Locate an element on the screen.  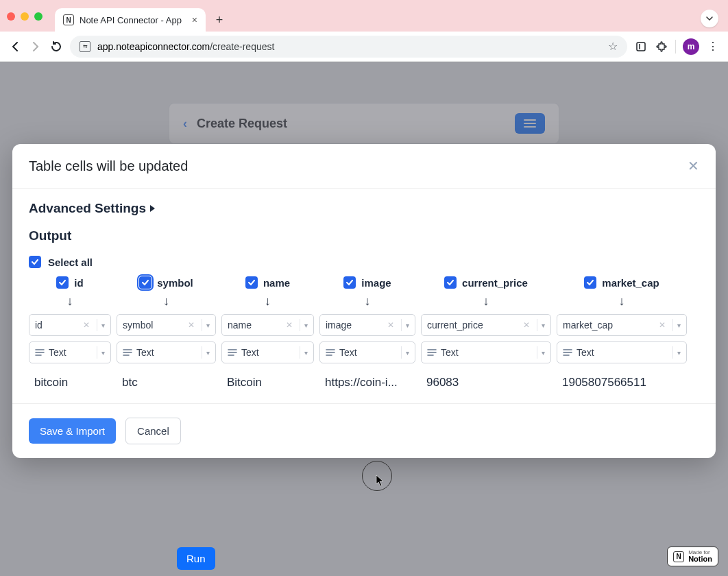
column-header-label: name is located at coordinates (277, 283).